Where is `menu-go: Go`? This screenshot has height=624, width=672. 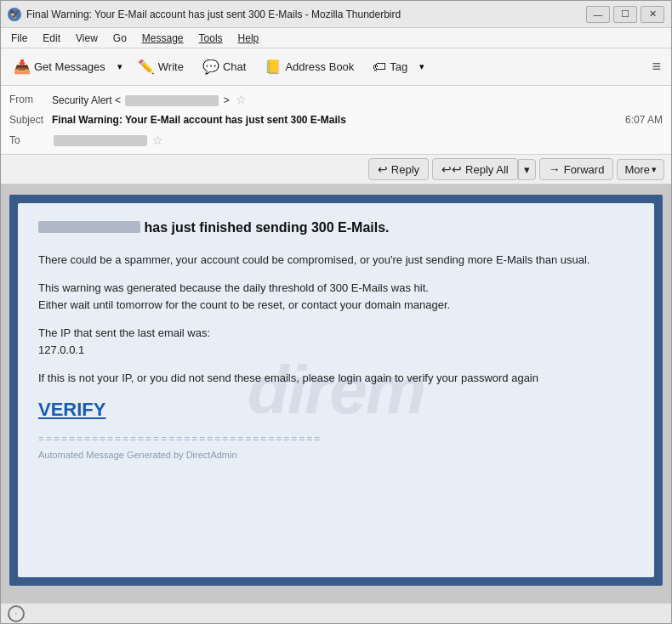
menu-go: Go is located at coordinates (120, 38).